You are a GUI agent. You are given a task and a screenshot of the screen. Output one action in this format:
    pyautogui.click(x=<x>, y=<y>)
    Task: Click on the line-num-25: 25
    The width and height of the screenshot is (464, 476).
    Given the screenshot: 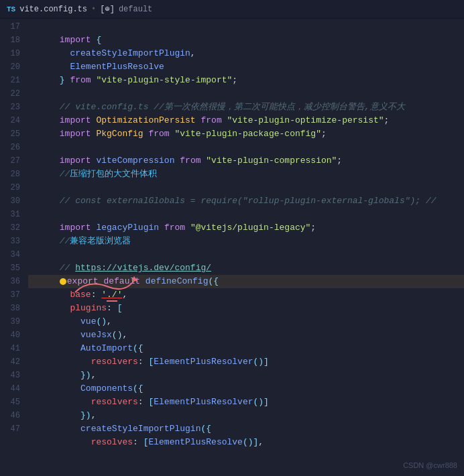 What is the action you would take?
    pyautogui.click(x=13, y=134)
    